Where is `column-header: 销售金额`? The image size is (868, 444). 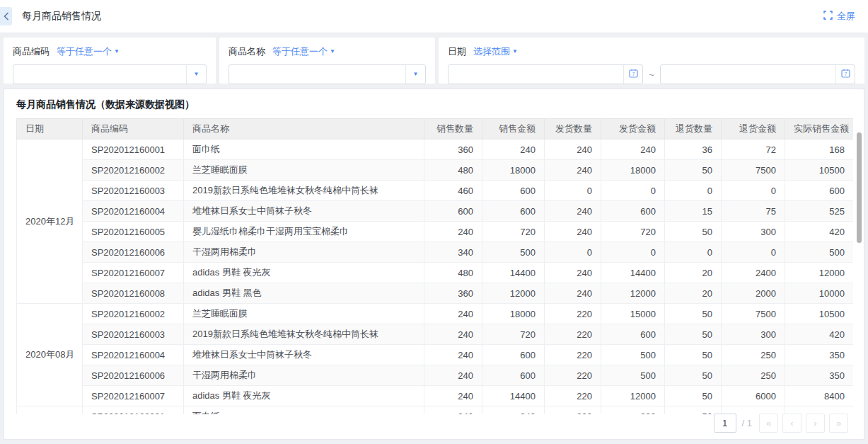 column-header: 销售金额 is located at coordinates (514, 129).